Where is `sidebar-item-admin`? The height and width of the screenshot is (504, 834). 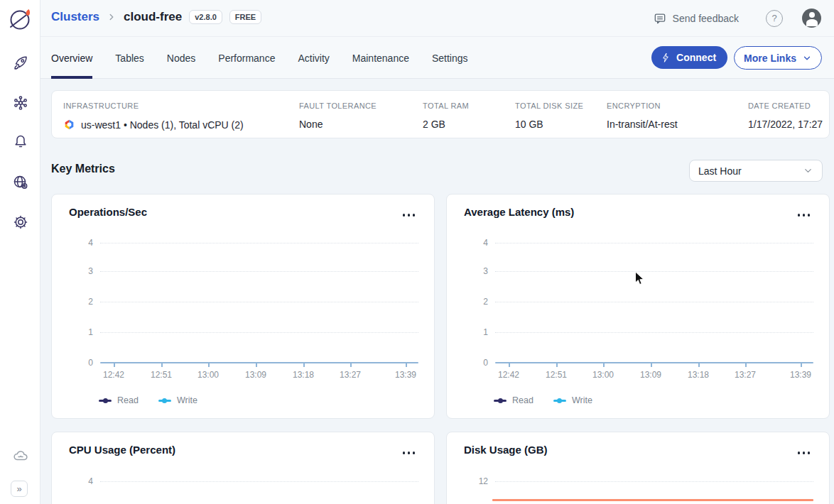 sidebar-item-admin is located at coordinates (21, 182).